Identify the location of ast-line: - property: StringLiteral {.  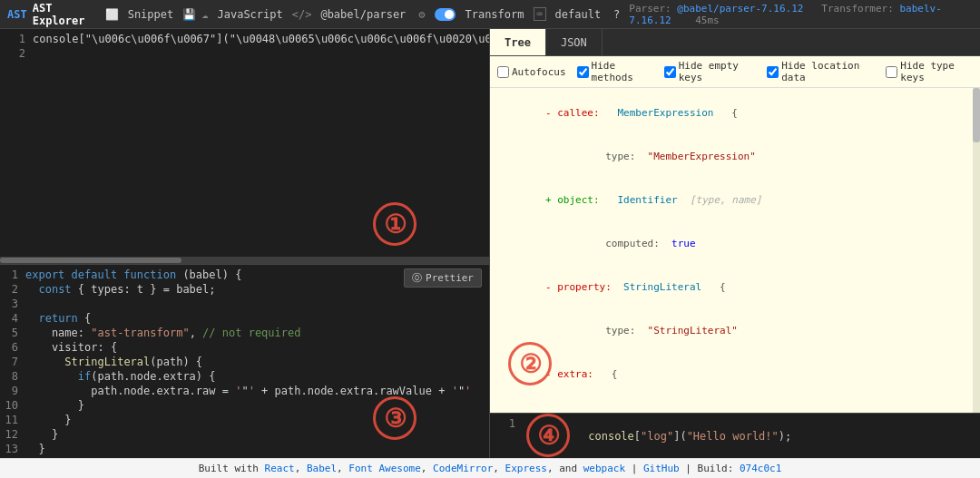
(735, 288).